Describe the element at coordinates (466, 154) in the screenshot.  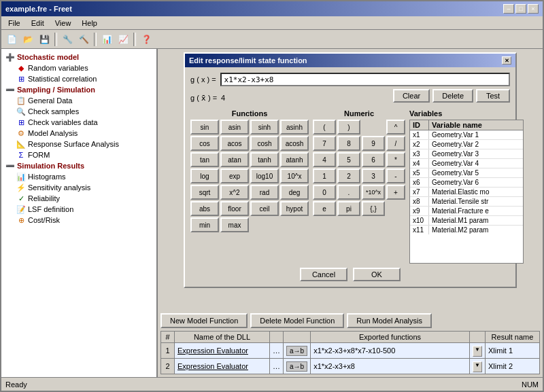
I see `var-row-x3: x3 Geometry.Var 3` at that location.